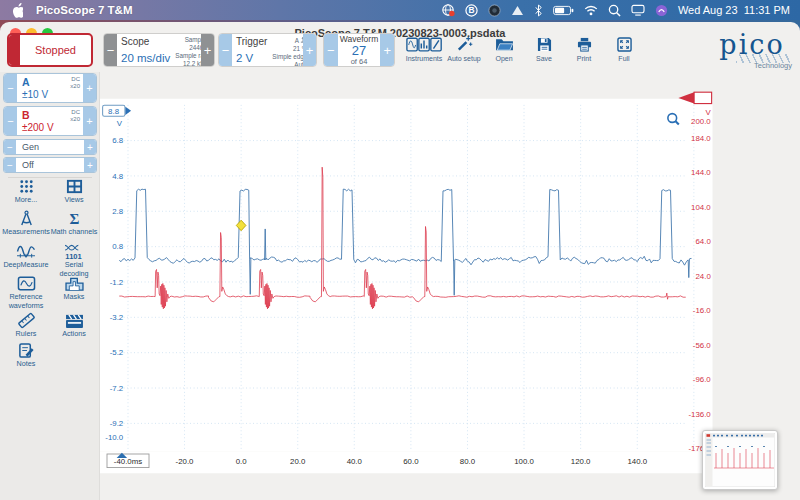  I want to click on toolbar-button-label: Print, so click(584, 58).